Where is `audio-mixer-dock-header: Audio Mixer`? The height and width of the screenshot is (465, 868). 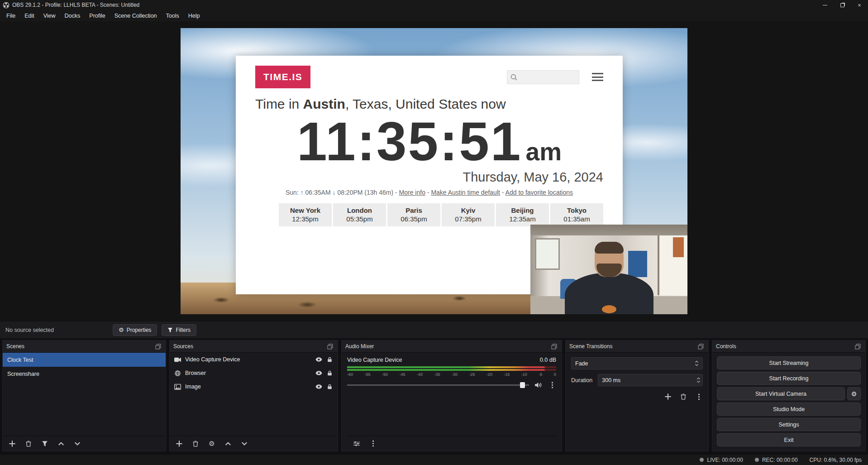 audio-mixer-dock-header: Audio Mixer is located at coordinates (452, 347).